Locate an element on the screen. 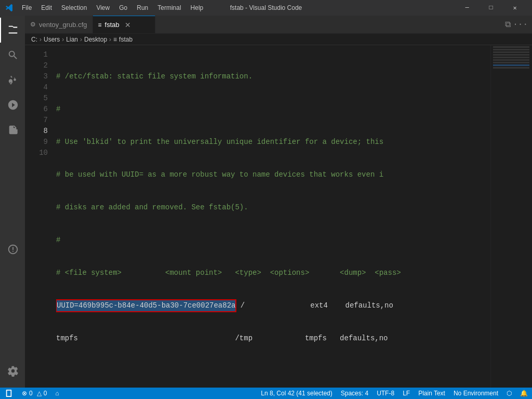  window-title: fstab - Visual Studio Code is located at coordinates (266, 8).